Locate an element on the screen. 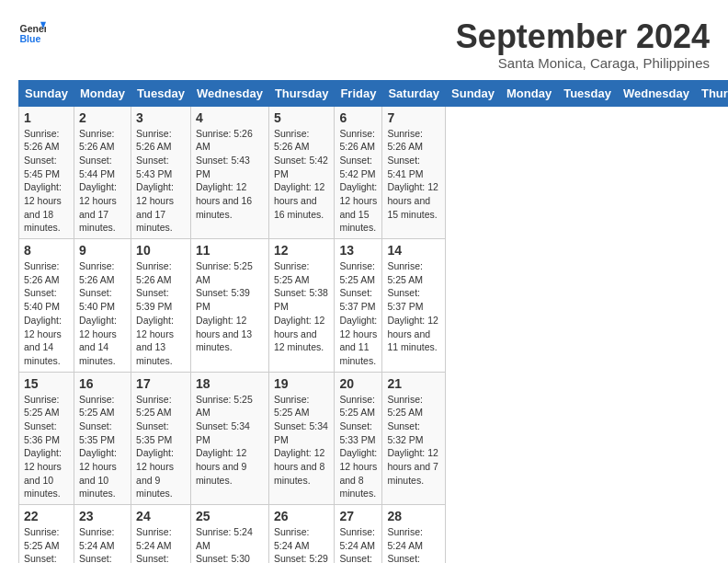  calendar-cell: 15 Sunrise: 5:25 AMSunset: 5:36 PMDaylig… is located at coordinates (47, 438).